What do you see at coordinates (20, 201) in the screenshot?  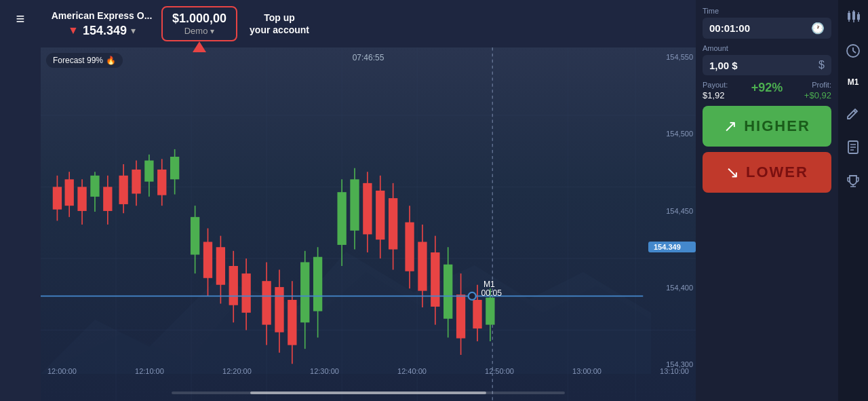 I see `left-sidebar: ≡` at bounding box center [20, 201].